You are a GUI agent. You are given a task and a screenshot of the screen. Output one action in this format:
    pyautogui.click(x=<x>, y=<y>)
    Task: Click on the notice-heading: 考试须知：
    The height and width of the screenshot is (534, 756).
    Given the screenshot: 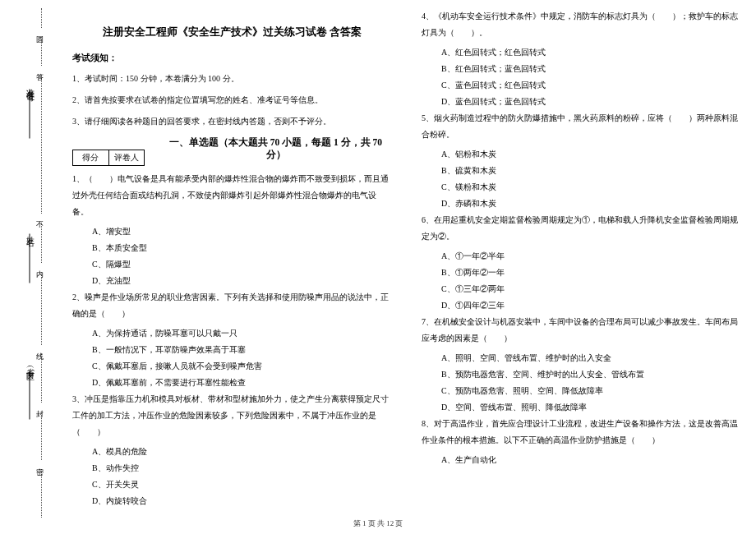 What is the action you would take?
    pyautogui.click(x=232, y=58)
    